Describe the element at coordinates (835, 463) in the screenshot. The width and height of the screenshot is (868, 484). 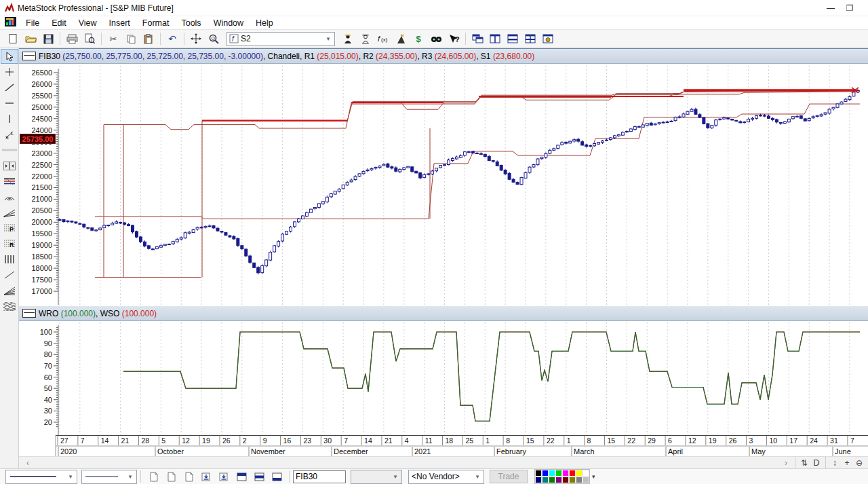
I see `vertical-fit-icon: ↕` at that location.